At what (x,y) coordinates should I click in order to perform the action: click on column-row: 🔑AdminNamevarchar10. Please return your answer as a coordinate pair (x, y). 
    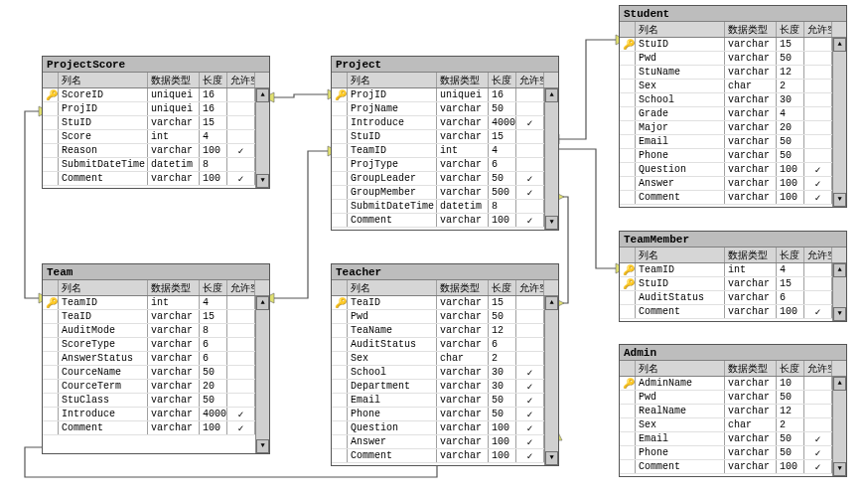
    Looking at the image, I should click on (733, 384).